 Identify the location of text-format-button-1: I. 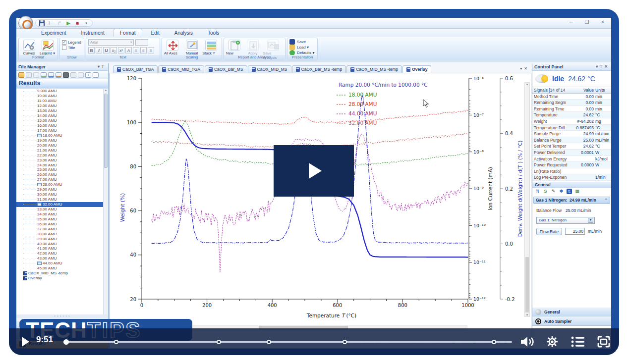
(99, 51).